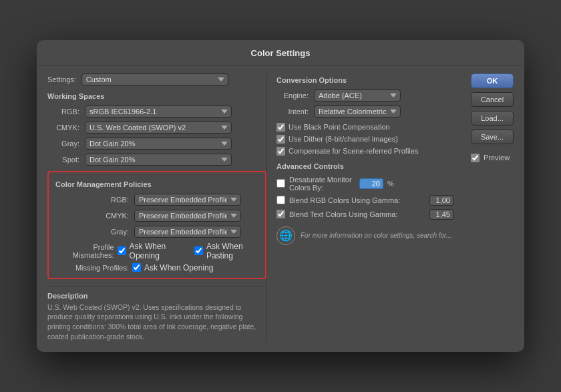  What do you see at coordinates (357, 112) in the screenshot?
I see `intent-select: Relative Colorimetric` at bounding box center [357, 112].